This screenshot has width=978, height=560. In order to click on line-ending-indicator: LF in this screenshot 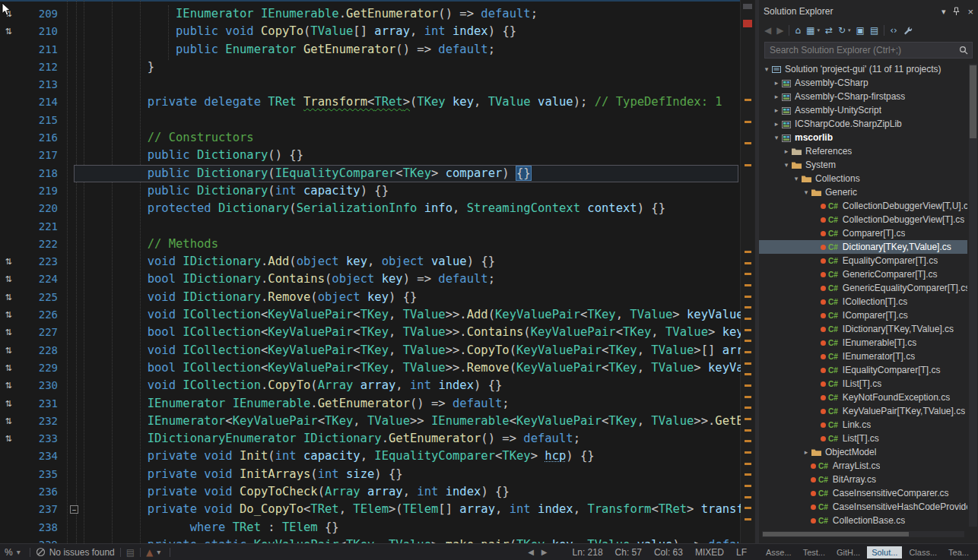, I will do `click(741, 552)`.